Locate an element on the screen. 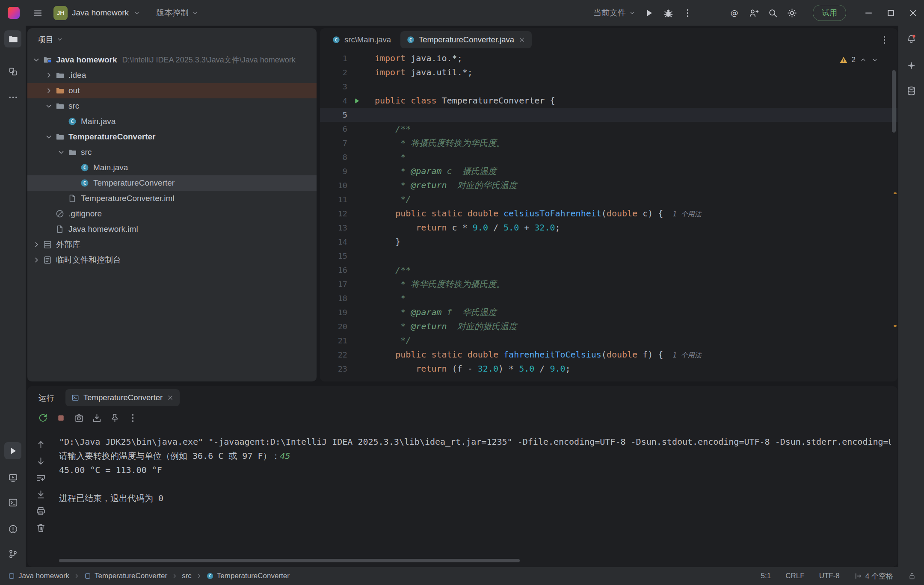 The width and height of the screenshot is (924, 585). code-line-19: 19 * @param f 华氏温度 is located at coordinates (609, 312).